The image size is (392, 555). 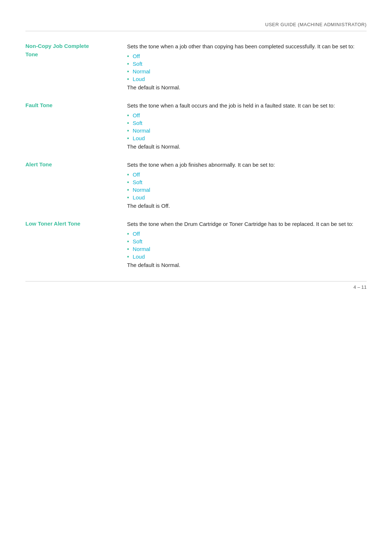 I want to click on section-label-low-toner-alert-tone: Low Toner Alert Tone, so click(x=53, y=224).